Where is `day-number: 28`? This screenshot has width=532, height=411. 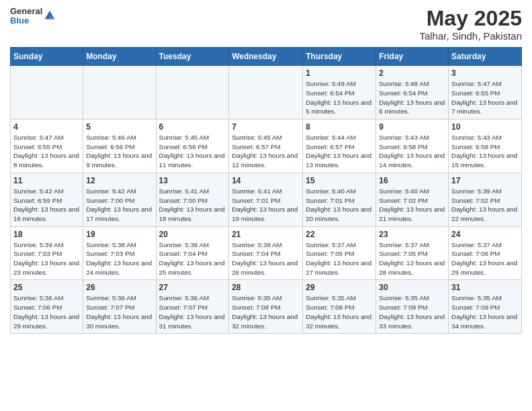
day-number: 28 is located at coordinates (266, 287).